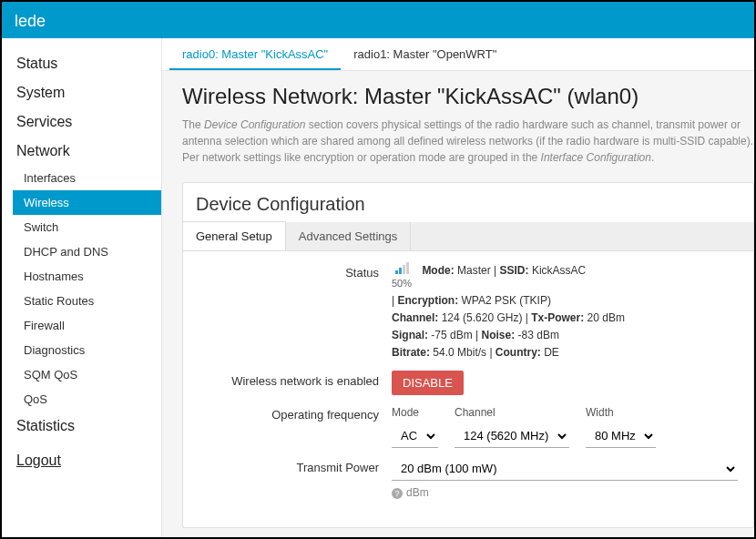  I want to click on nav-statistics: Statistics, so click(87, 426).